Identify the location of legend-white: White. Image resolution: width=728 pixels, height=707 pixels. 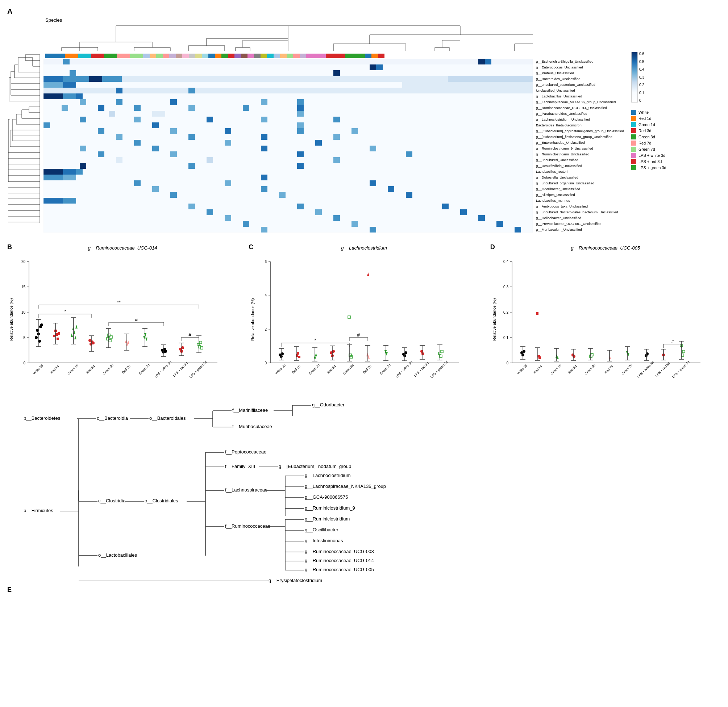
(649, 112).